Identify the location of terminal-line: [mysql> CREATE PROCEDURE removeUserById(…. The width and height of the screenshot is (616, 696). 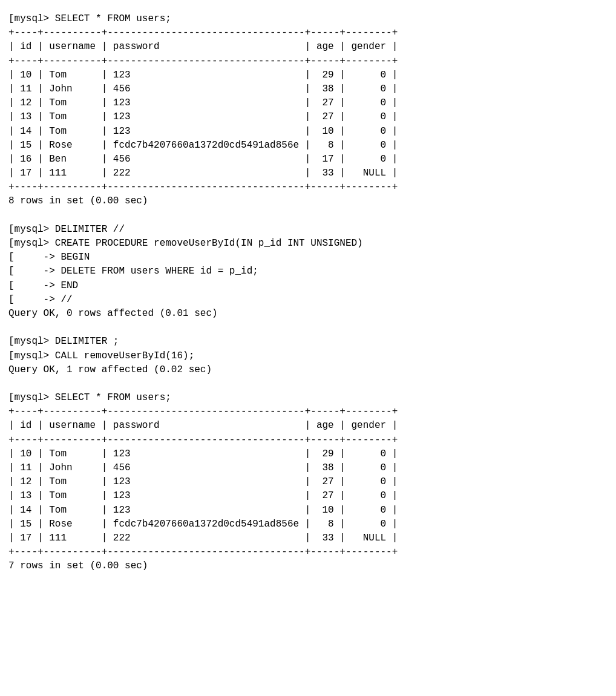
(308, 243).